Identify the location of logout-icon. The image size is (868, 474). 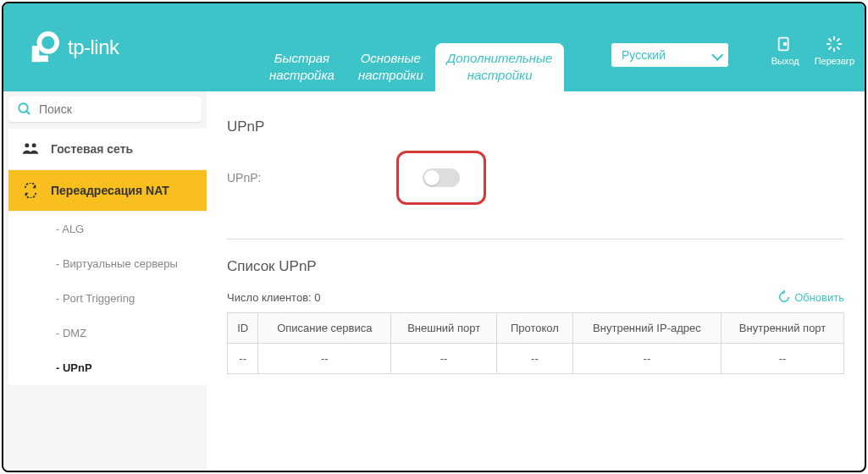
(786, 44).